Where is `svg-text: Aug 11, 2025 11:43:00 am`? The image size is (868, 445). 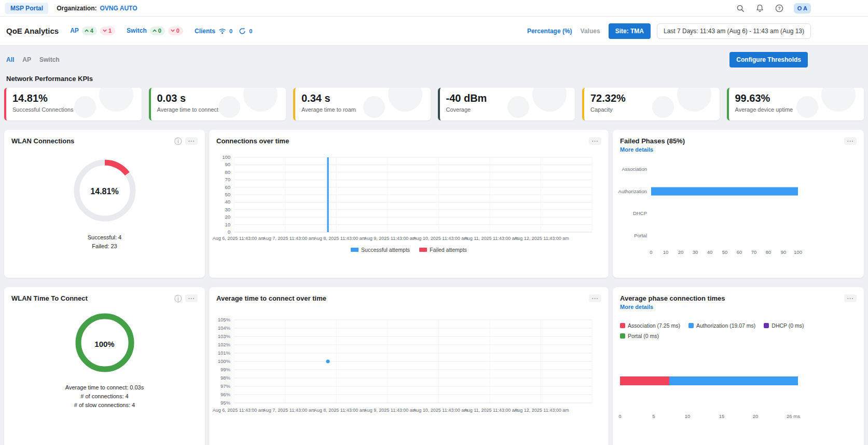
svg-text: Aug 11, 2025 11:43:00 am is located at coordinates (492, 238).